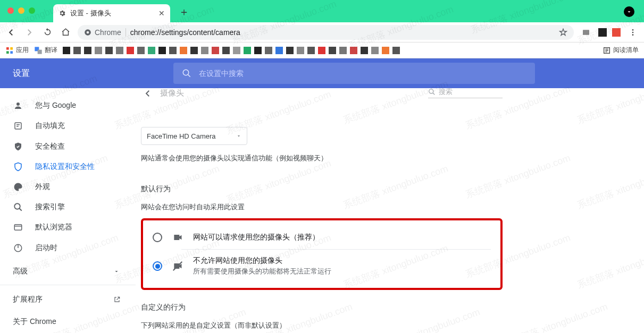 The height and width of the screenshot is (333, 644). I want to click on inline-search: 搜索, so click(465, 93).